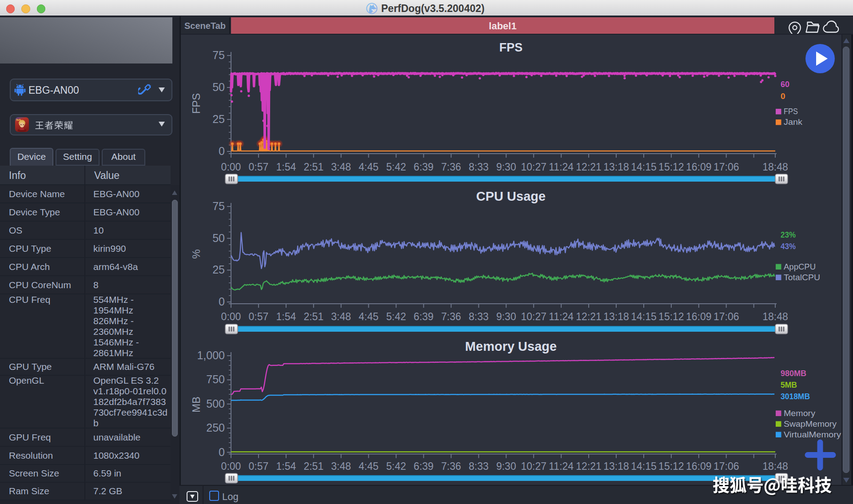 This screenshot has height=504, width=853. I want to click on svg-text: 43%, so click(788, 246).